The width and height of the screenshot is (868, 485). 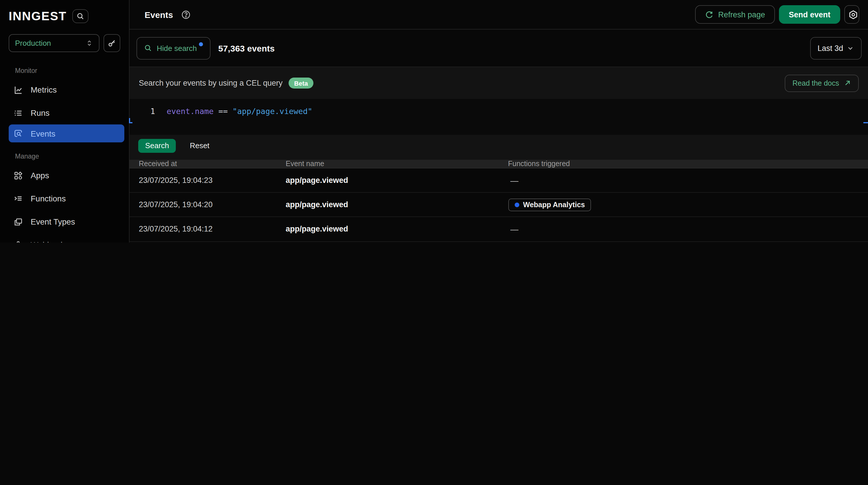 What do you see at coordinates (212, 229) in the screenshot?
I see `row-received-at: 23/07/2025, 19:04:12` at bounding box center [212, 229].